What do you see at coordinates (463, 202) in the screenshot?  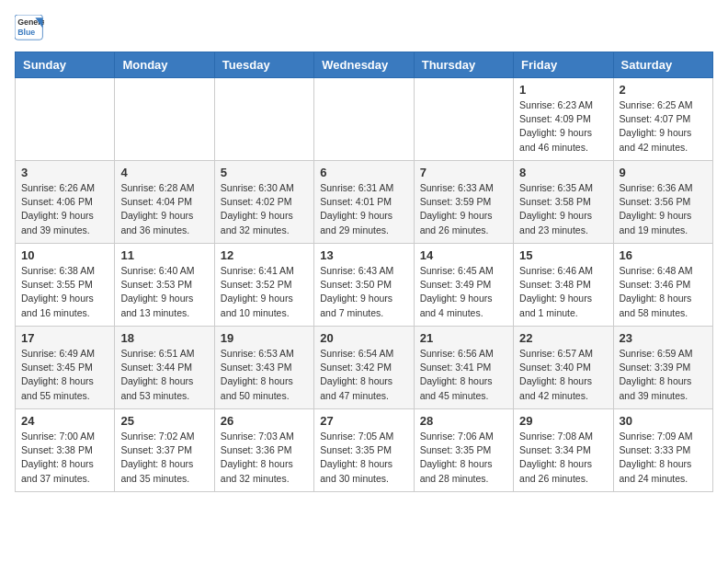 I see `day-cell: 7Sunrise: 6:33 AM Sunset: 3:59 PM Daylig…` at bounding box center [463, 202].